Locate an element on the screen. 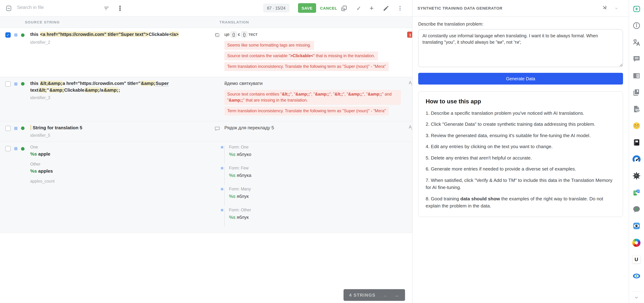 This screenshot has width=644, height=303. save-button: SAVE is located at coordinates (307, 8).